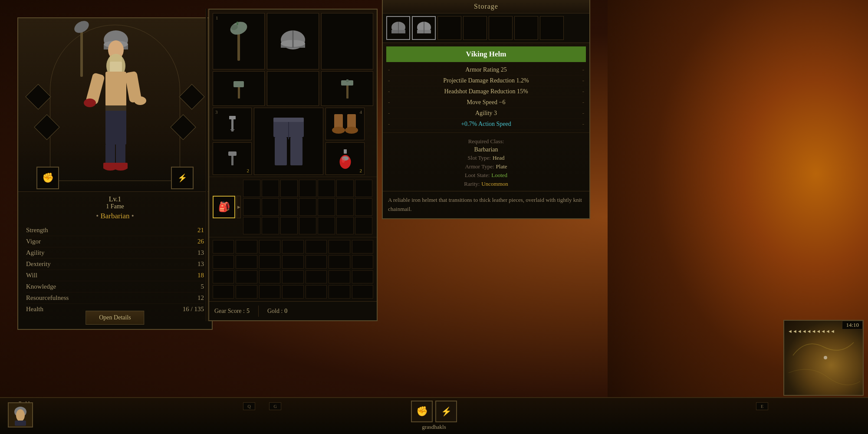  Describe the element at coordinates (249, 406) in the screenshot. I see `hotkey-q: Q` at that location.